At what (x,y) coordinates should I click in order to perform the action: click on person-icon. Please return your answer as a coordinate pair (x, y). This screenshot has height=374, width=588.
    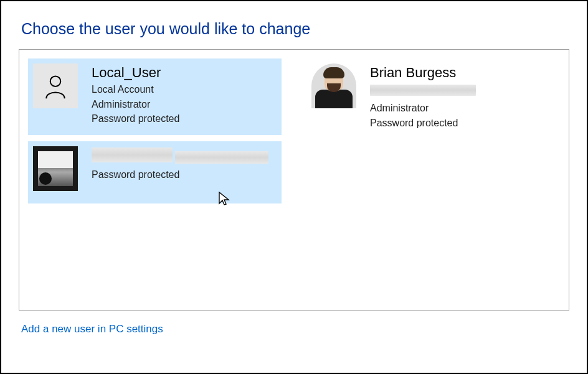
    Looking at the image, I should click on (55, 86).